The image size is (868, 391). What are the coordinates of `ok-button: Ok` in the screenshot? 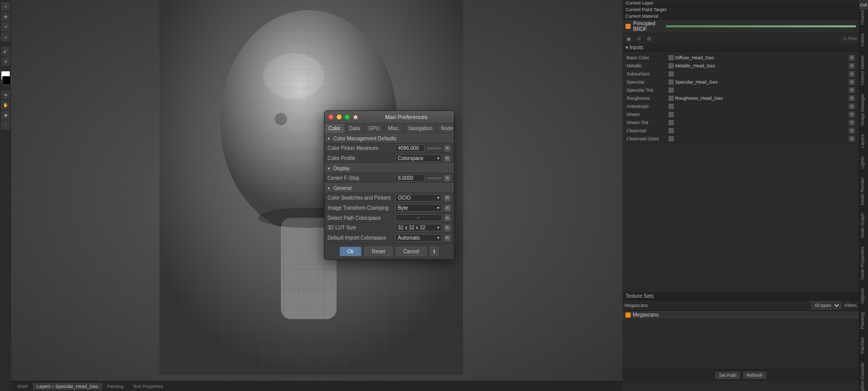 It's located at (350, 251).